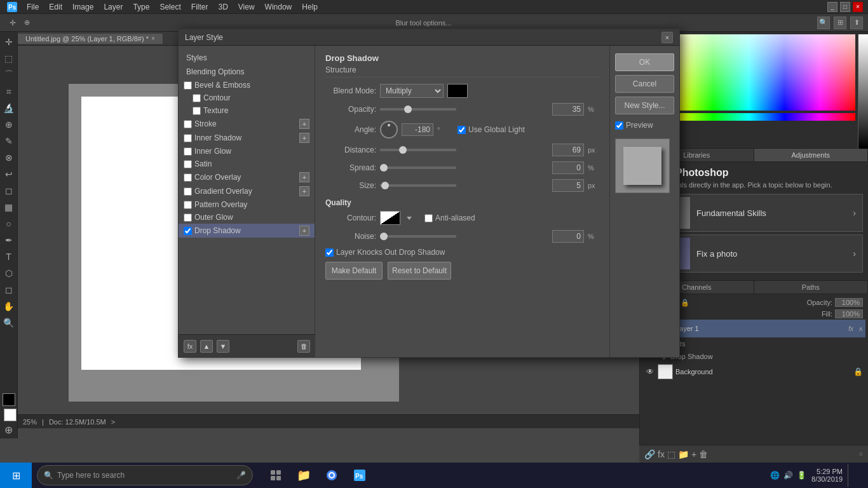 The height and width of the screenshot is (488, 868). I want to click on texture-label: Texture, so click(257, 111).